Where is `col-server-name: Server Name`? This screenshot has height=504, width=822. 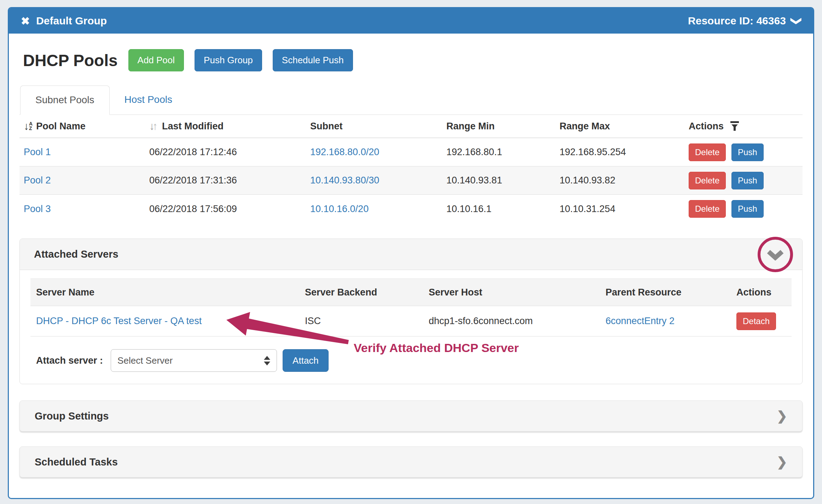
col-server-name: Server Name is located at coordinates (170, 293).